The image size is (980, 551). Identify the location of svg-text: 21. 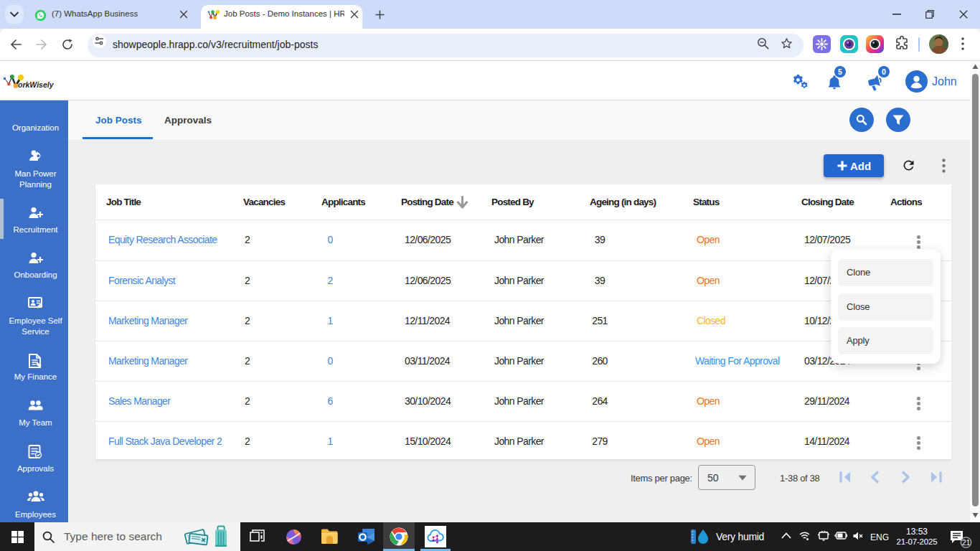
(966, 542).